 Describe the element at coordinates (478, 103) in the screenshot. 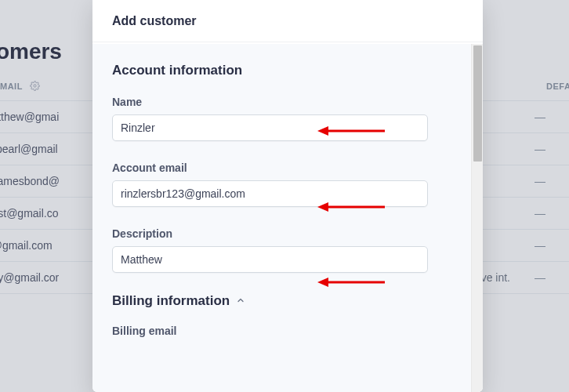

I see `scrollbar-thumb` at that location.